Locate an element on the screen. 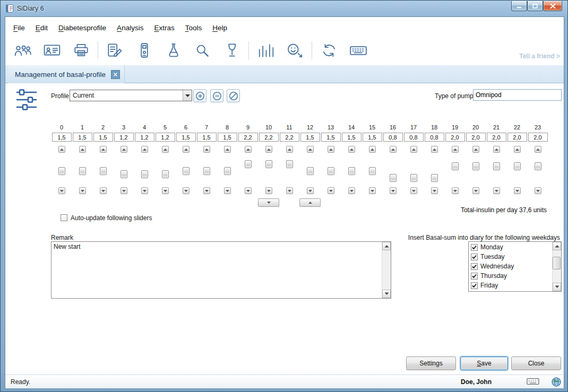 The image size is (568, 392). auto-update-checkbox is located at coordinates (64, 217).